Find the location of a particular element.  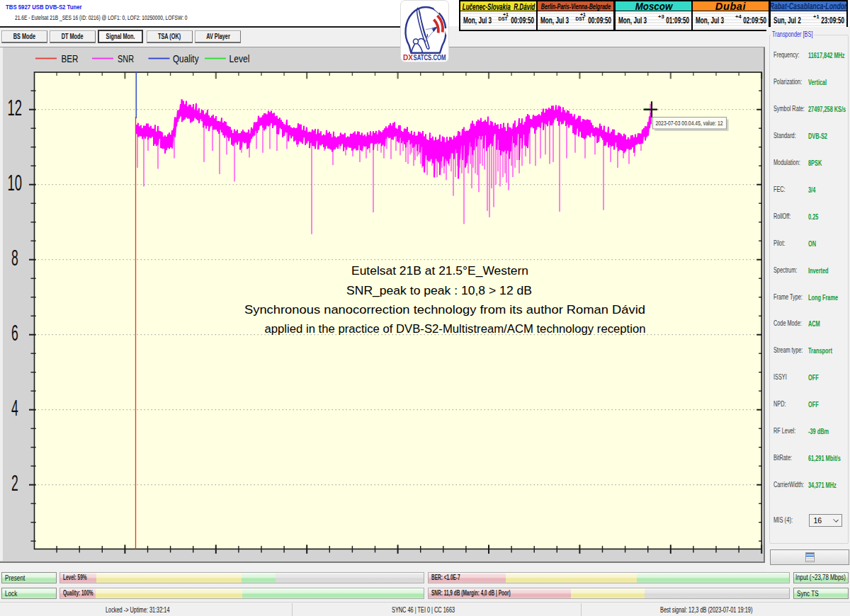

svg-text: 2 is located at coordinates (15, 483).